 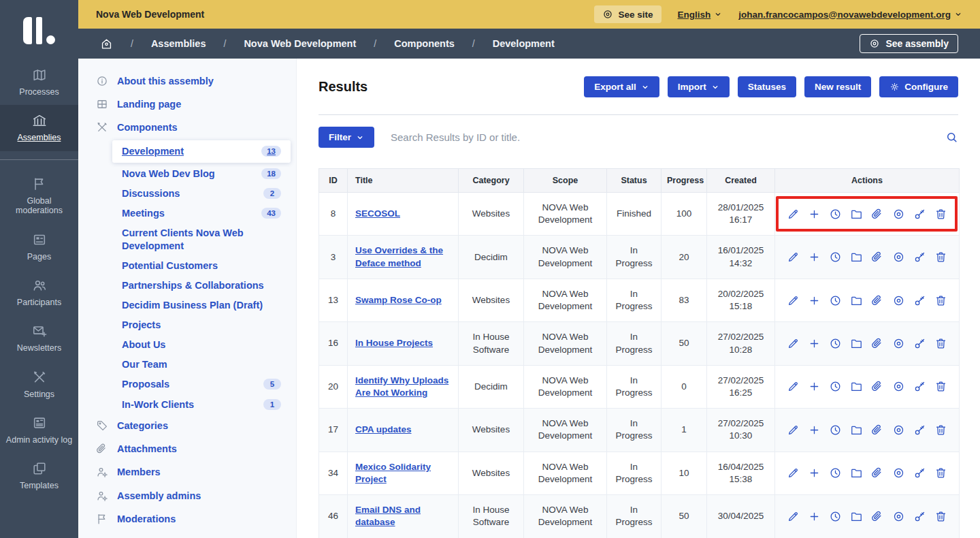 What do you see at coordinates (187, 285) in the screenshot?
I see `secondary-nav-item: Partnerships & Collaborations` at bounding box center [187, 285].